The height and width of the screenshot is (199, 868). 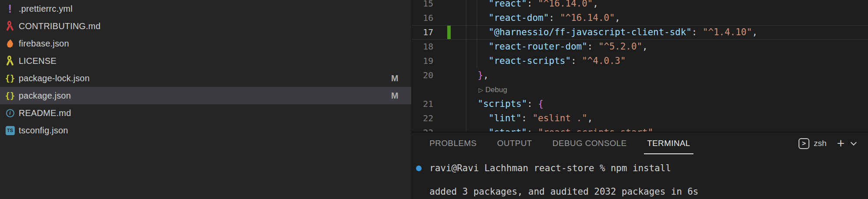 I want to click on code-text: },, so click(x=483, y=76).